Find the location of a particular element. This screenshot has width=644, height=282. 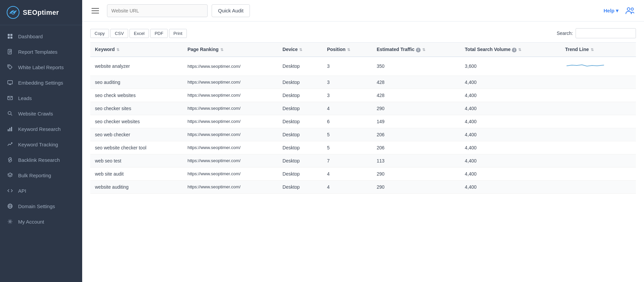

sidebar-item-label: White Label Reports is located at coordinates (41, 67).